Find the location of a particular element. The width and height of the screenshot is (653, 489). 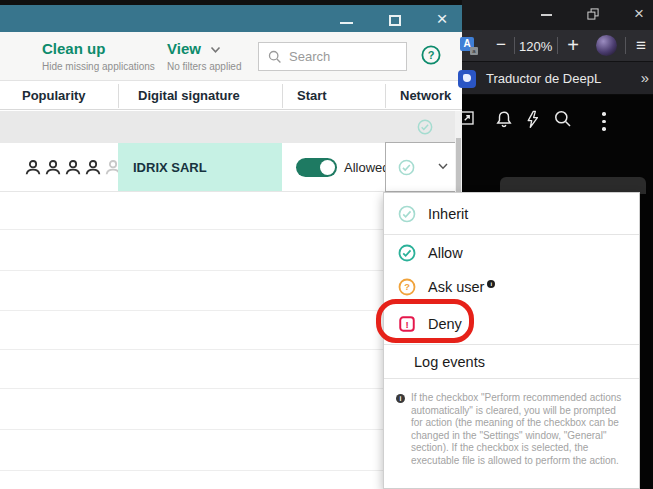

zoom-in-button: + is located at coordinates (573, 45).